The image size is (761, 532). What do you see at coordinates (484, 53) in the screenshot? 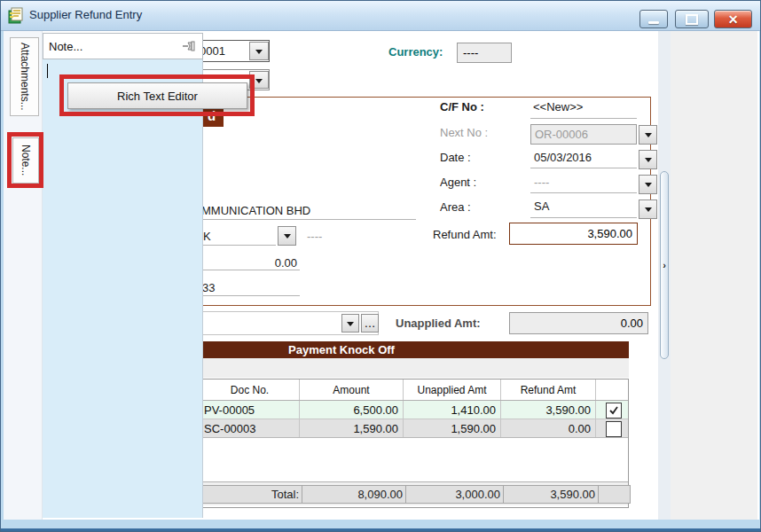
I see `currency-field: ----` at bounding box center [484, 53].